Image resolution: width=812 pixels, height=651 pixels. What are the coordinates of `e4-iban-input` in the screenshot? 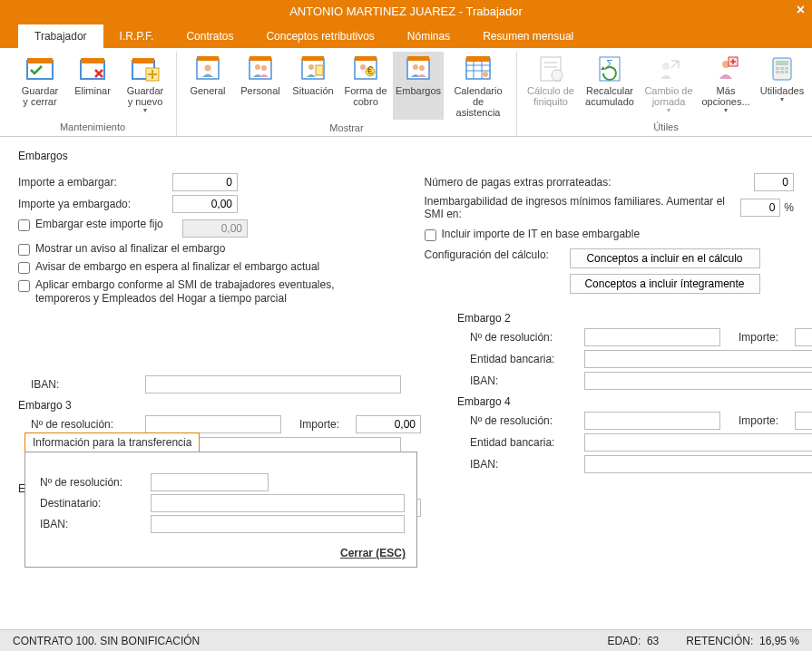 It's located at (699, 464).